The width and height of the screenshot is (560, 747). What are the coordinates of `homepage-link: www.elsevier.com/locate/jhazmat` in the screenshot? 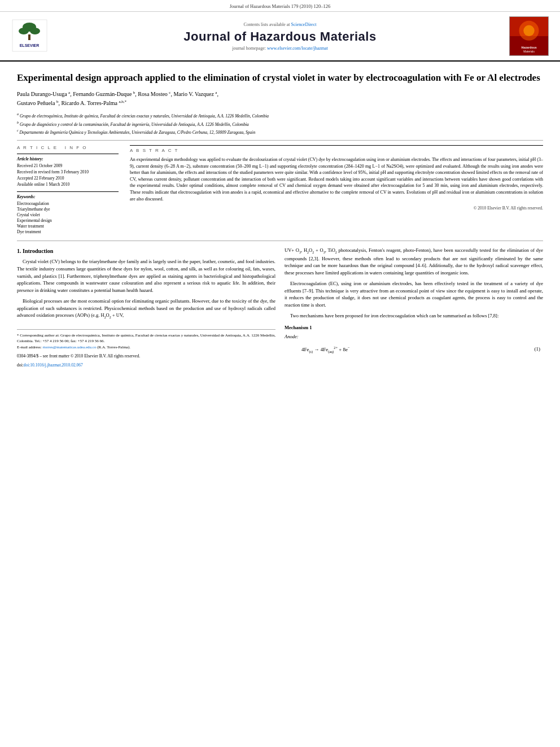 It's located at (298, 49).